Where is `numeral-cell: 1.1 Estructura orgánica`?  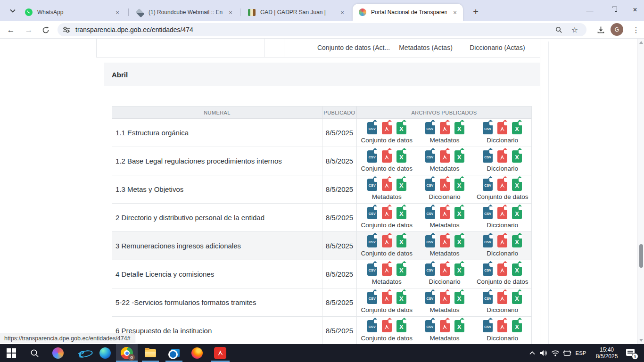
numeral-cell: 1.1 Estructura orgánica is located at coordinates (217, 133).